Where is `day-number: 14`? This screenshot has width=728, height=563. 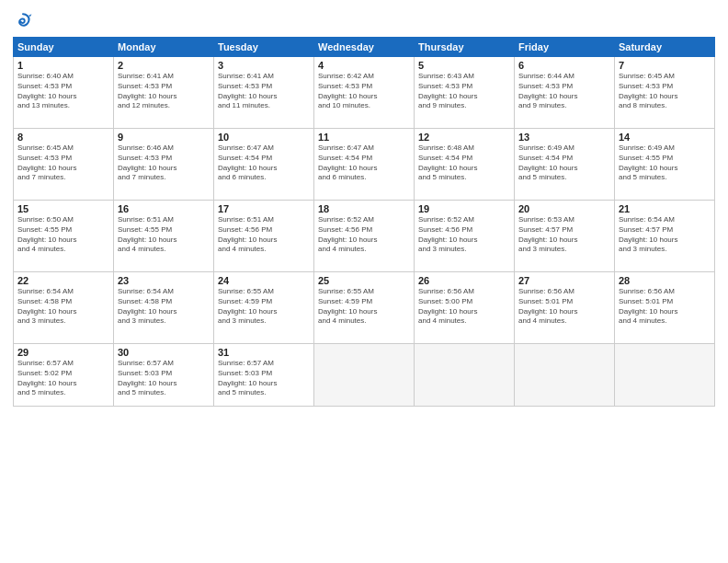 day-number: 14 is located at coordinates (665, 137).